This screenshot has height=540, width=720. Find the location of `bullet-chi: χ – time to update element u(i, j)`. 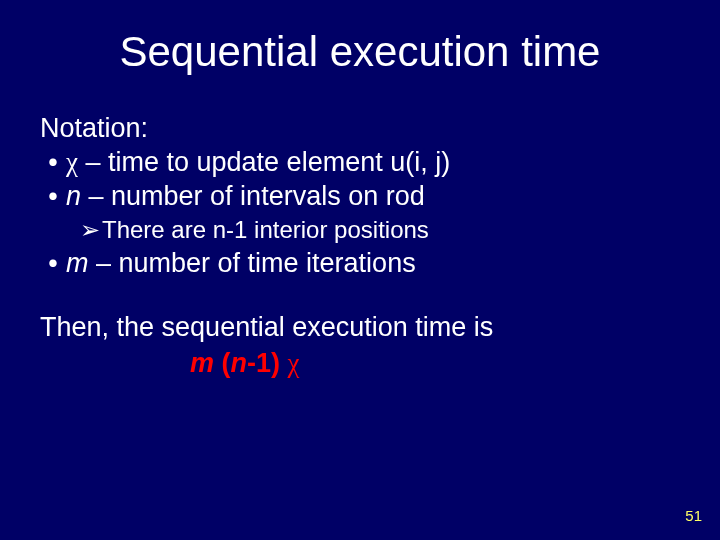

bullet-chi: χ – time to update element u(i, j) is located at coordinates (360, 163).